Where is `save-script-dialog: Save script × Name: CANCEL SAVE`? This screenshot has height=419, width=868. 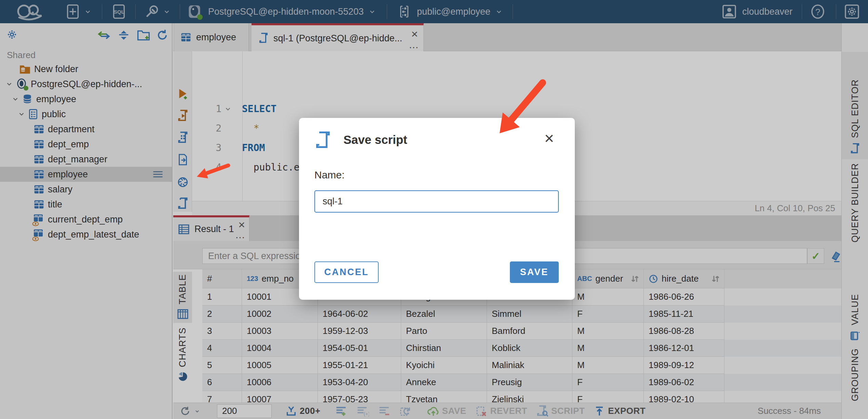
save-script-dialog: Save script × Name: CANCEL SAVE is located at coordinates (437, 209).